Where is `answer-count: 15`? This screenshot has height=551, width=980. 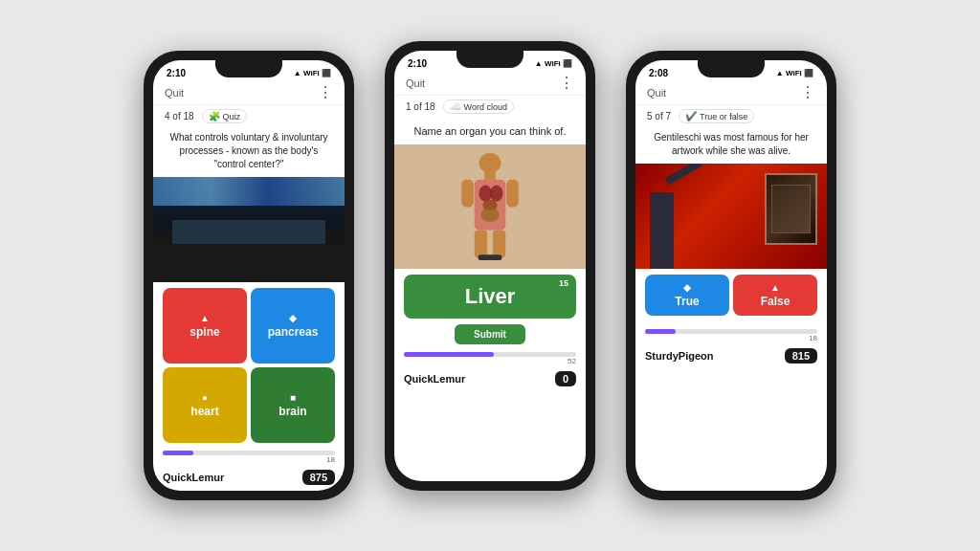 answer-count: 15 is located at coordinates (564, 283).